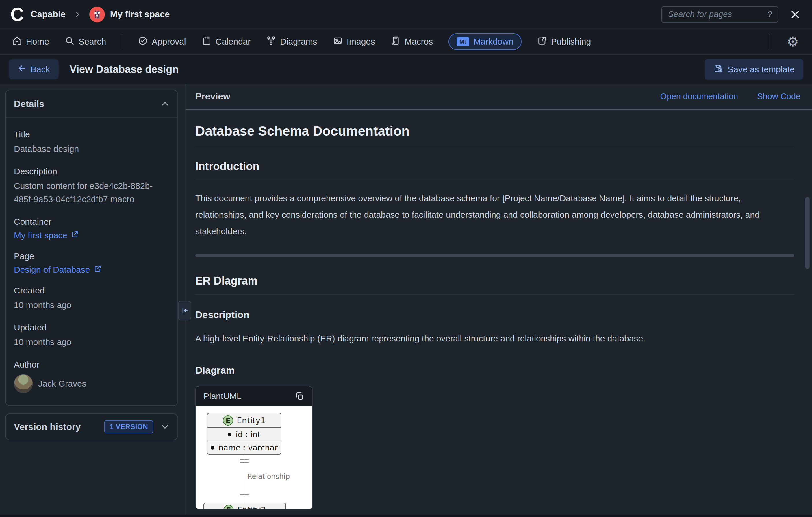 The image size is (812, 517). I want to click on open-documentation-link: Open documentation, so click(699, 97).